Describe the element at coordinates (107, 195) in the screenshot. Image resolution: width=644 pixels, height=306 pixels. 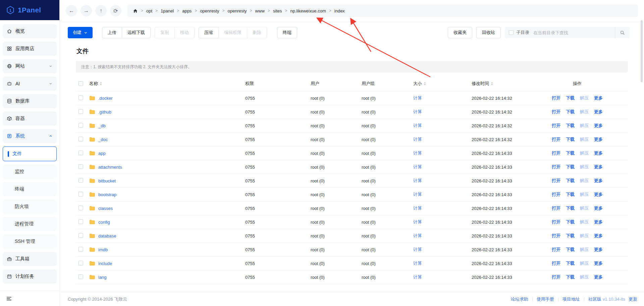
I see `file-name-link: bootstrap` at that location.